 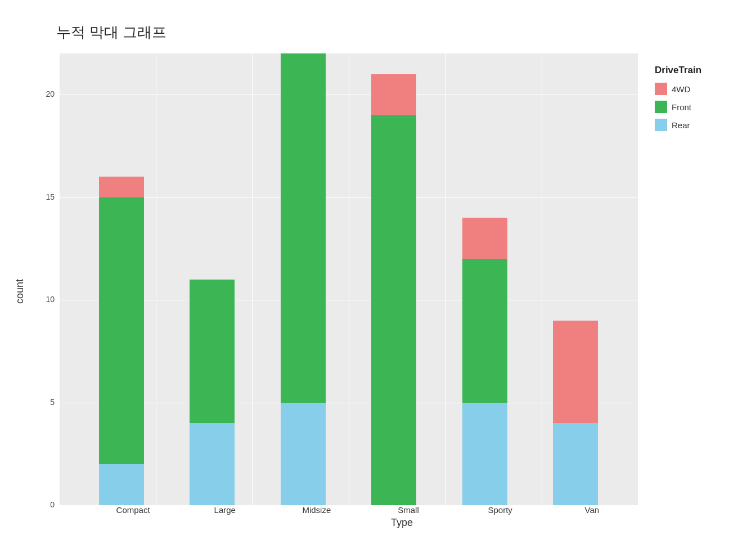 What do you see at coordinates (50, 197) in the screenshot?
I see `y-tick: 15` at bounding box center [50, 197].